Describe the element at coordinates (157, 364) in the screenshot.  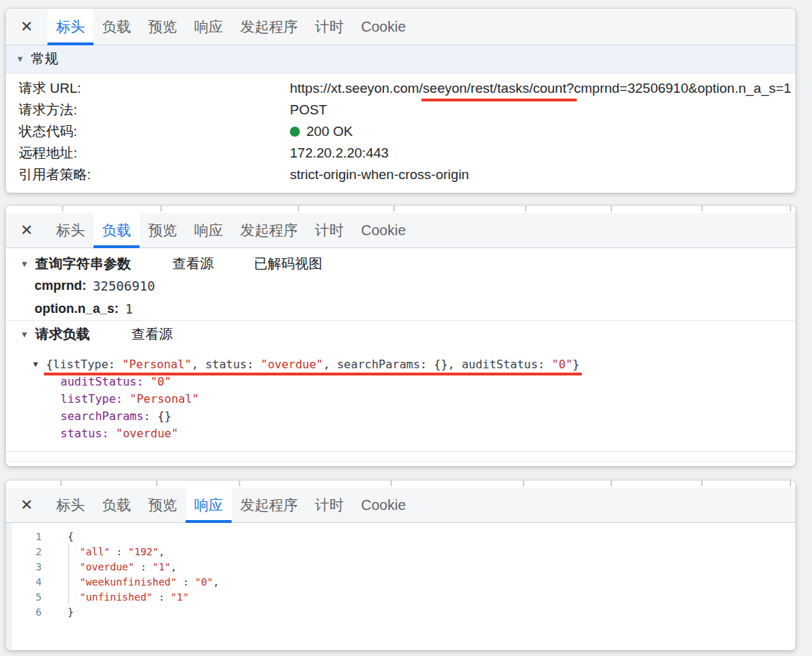
I see `token: "Personal"` at that location.